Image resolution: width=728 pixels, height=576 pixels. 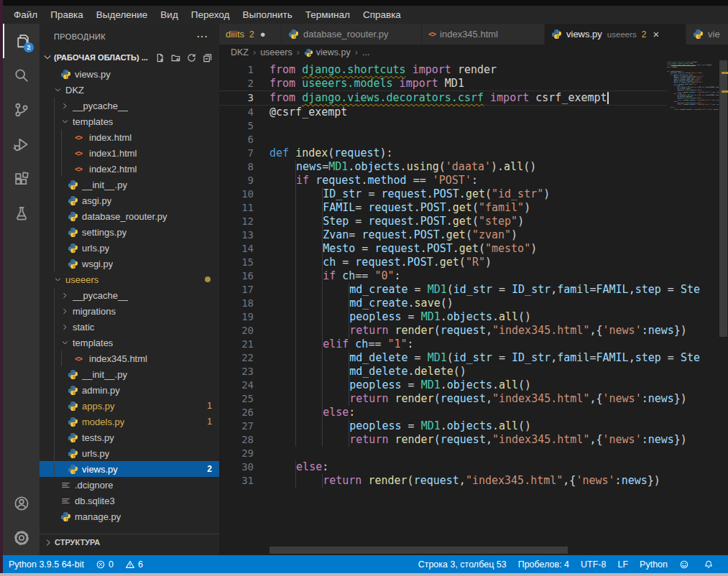 What do you see at coordinates (418, 550) in the screenshot?
I see `horizontal-scrollbar` at bounding box center [418, 550].